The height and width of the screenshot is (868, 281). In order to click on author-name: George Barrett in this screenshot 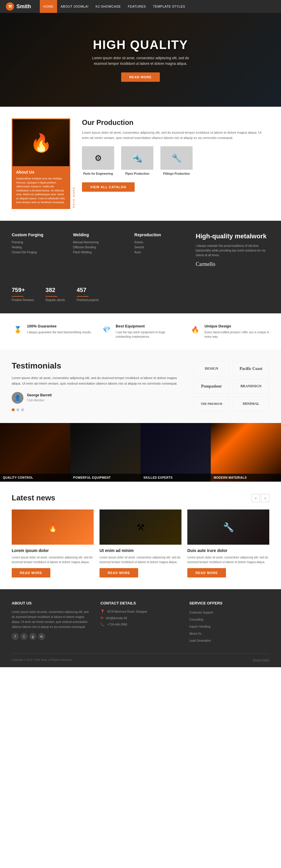, I will do `click(39, 395)`.